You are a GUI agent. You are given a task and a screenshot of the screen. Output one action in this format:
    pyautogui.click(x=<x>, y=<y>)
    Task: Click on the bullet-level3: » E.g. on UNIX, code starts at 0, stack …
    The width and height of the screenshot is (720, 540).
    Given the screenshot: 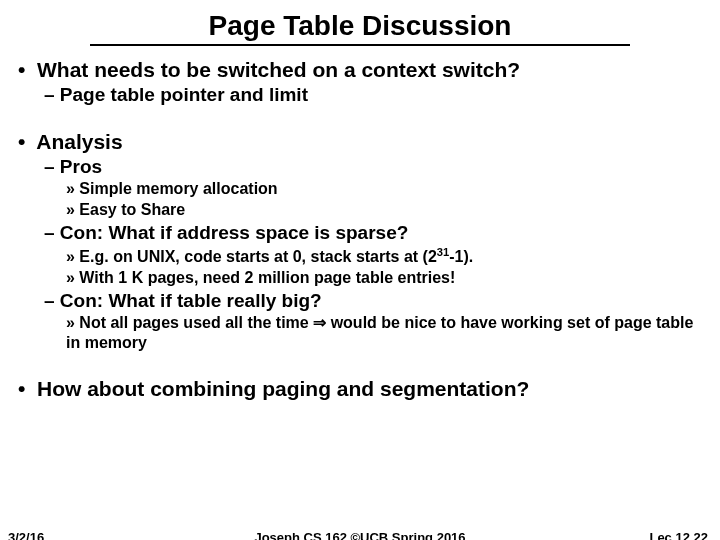 What is the action you would take?
    pyautogui.click(x=384, y=256)
    